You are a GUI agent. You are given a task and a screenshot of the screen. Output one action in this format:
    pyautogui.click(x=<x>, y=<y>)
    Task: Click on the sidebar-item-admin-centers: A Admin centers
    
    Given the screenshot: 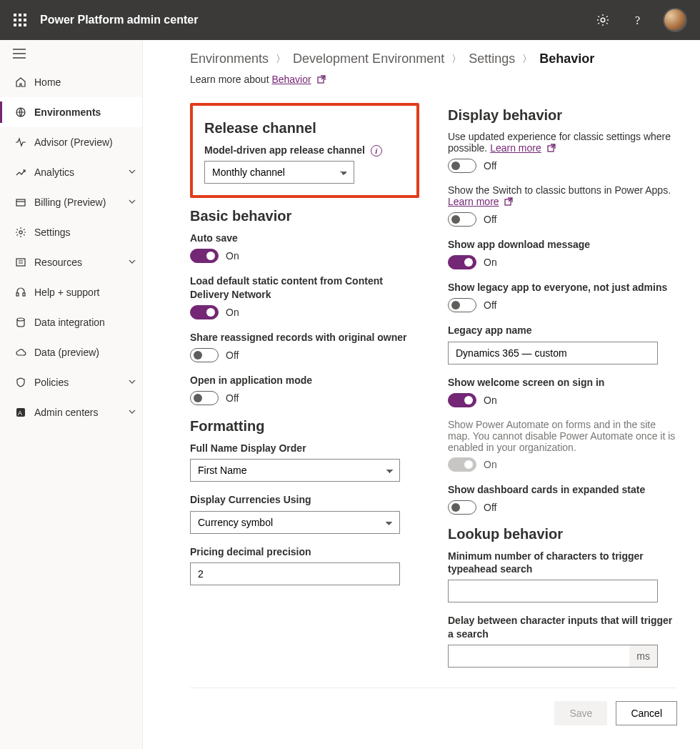 What is the action you would take?
    pyautogui.click(x=71, y=412)
    